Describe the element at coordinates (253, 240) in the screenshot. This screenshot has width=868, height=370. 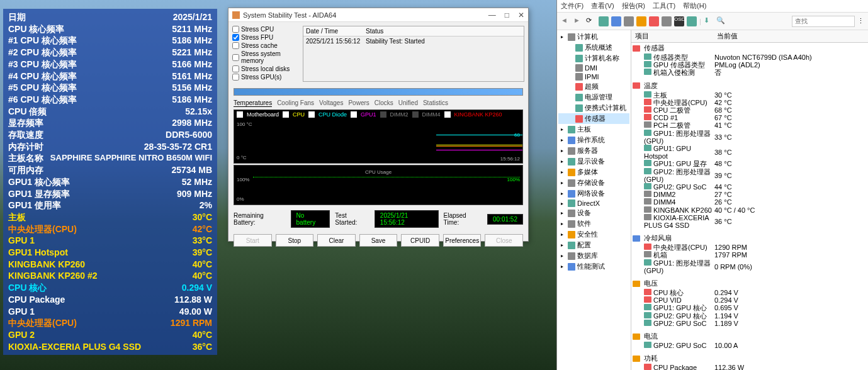
I see `start-button: Start` at that location.